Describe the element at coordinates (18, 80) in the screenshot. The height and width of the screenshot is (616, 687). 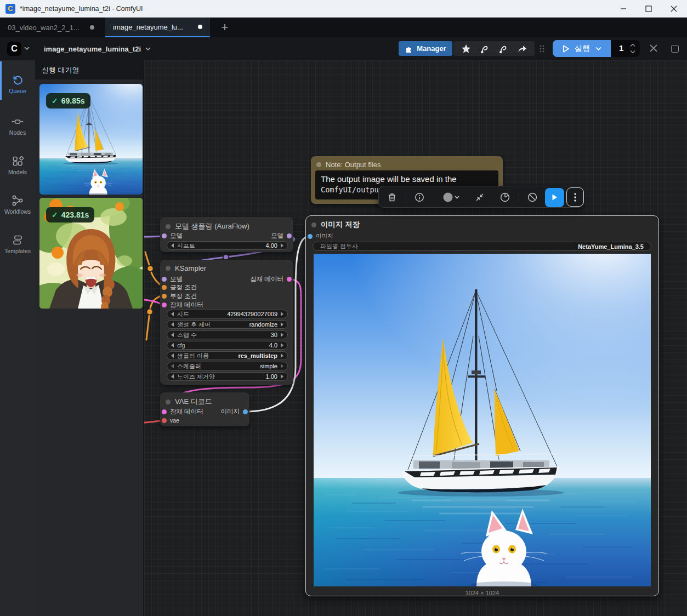
I see `queue-history-icon` at that location.